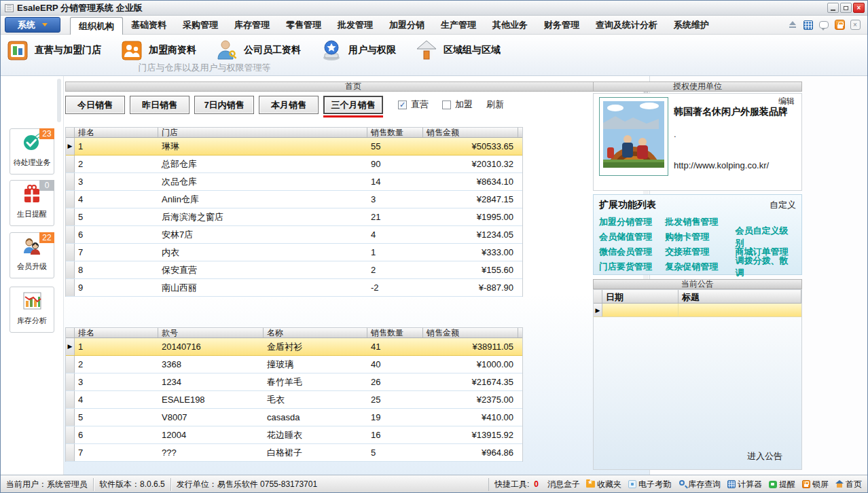 This screenshot has width=868, height=493. Describe the element at coordinates (632, 267) in the screenshot. I see `ext-link: 门店要货管理` at that location.